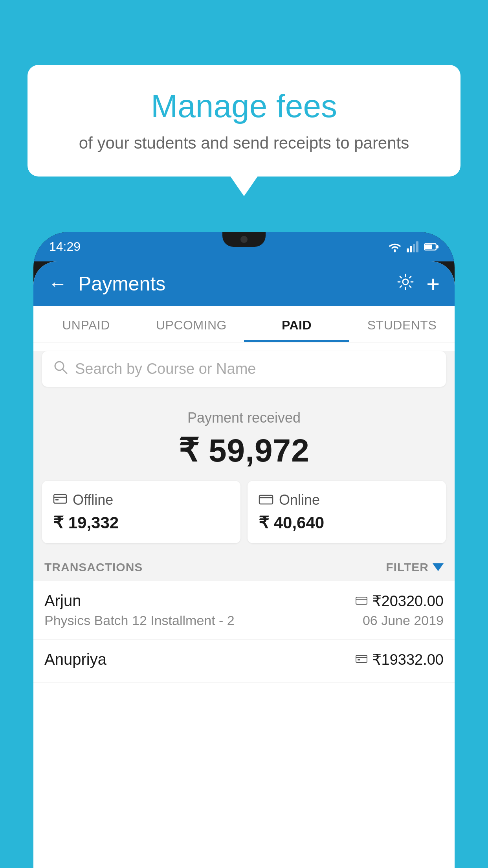  I want to click on transactions-label: TRANSACTIONS, so click(94, 567).